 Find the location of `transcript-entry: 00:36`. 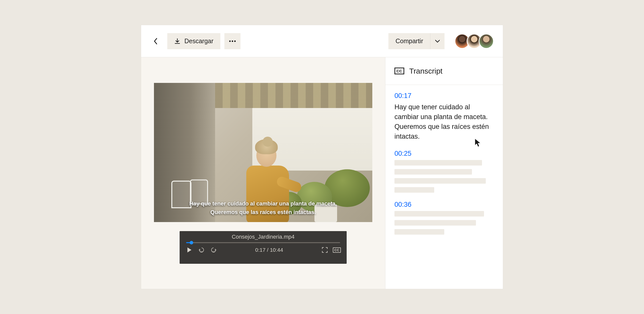

transcript-entry: 00:36 is located at coordinates (444, 218).